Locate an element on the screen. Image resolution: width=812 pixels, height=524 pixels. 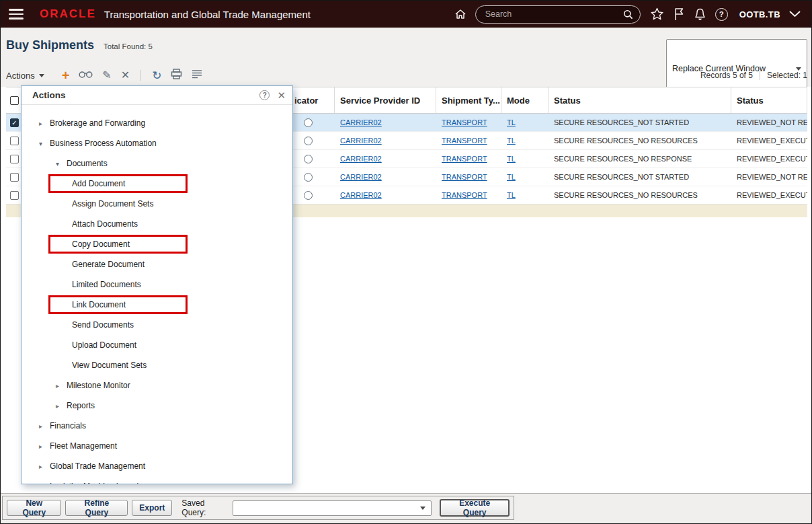
column-header-mode: Mode is located at coordinates (525, 100).